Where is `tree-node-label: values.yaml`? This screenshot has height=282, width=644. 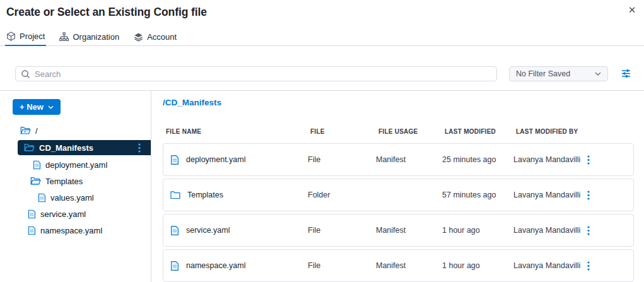 tree-node-label: values.yaml is located at coordinates (72, 198).